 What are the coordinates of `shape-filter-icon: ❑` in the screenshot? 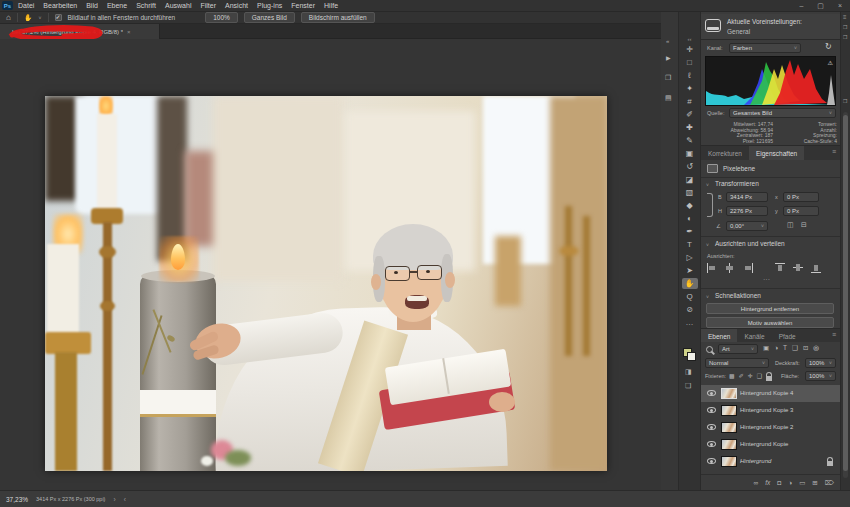 It's located at (795, 348).